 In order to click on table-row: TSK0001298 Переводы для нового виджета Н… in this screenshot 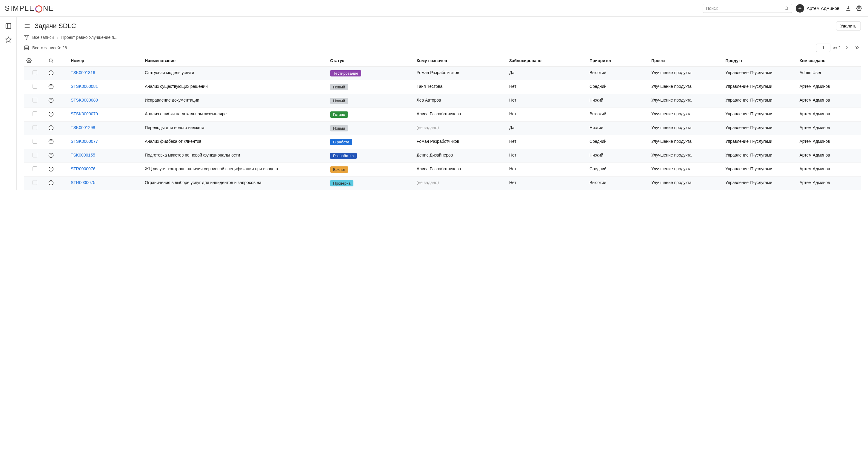, I will do `click(442, 128)`.